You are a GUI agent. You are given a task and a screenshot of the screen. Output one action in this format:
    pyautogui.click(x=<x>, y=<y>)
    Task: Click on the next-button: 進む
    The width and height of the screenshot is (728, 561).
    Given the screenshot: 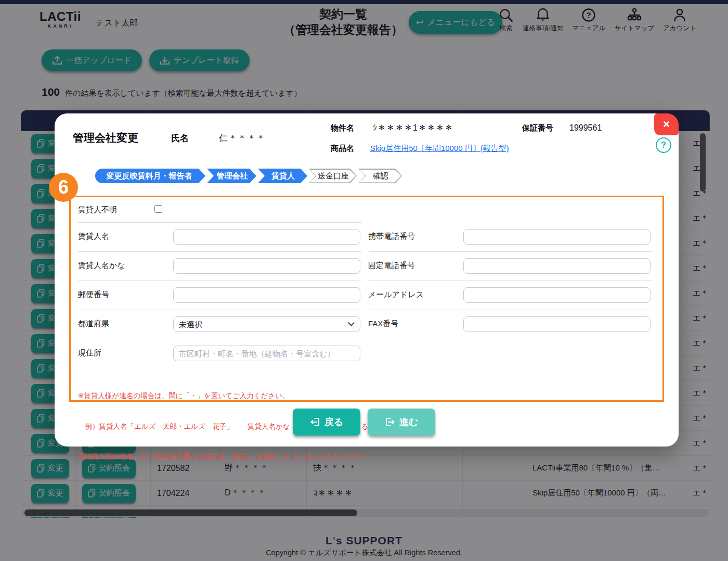 What is the action you would take?
    pyautogui.click(x=401, y=422)
    